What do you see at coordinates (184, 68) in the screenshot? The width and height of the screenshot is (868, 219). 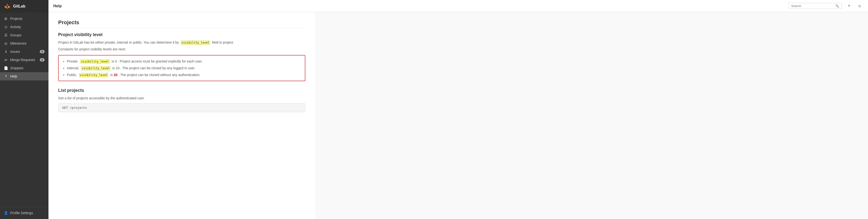 I see `list-item: Internal. visibility_level is 10 . The p…` at bounding box center [184, 68].